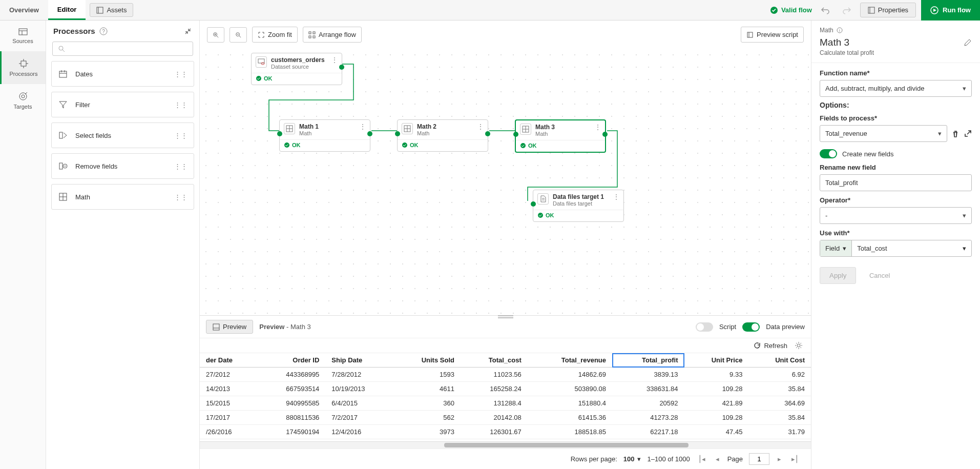 The width and height of the screenshot is (980, 469). I want to click on sidenav-processors: Processors, so click(23, 68).